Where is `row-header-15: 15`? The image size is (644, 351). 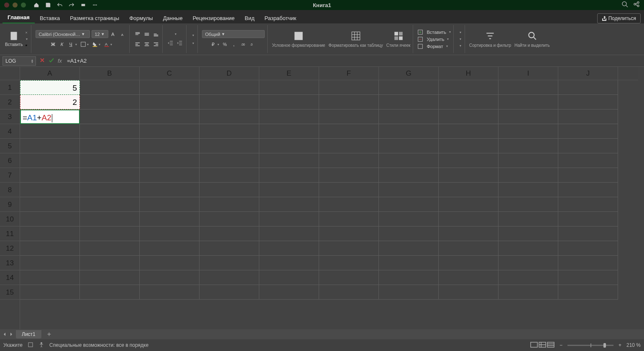 row-header-15: 15 is located at coordinates (10, 292).